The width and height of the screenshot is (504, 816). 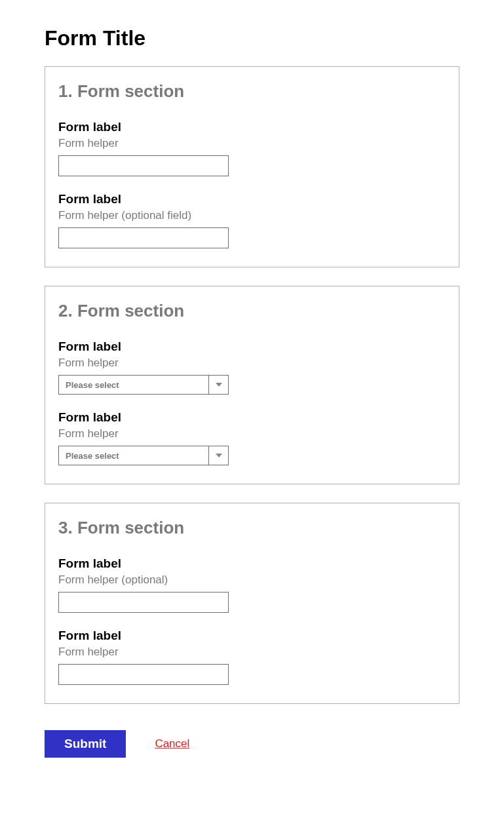 I want to click on field-group: Form label Form helper (optional), so click(x=252, y=585).